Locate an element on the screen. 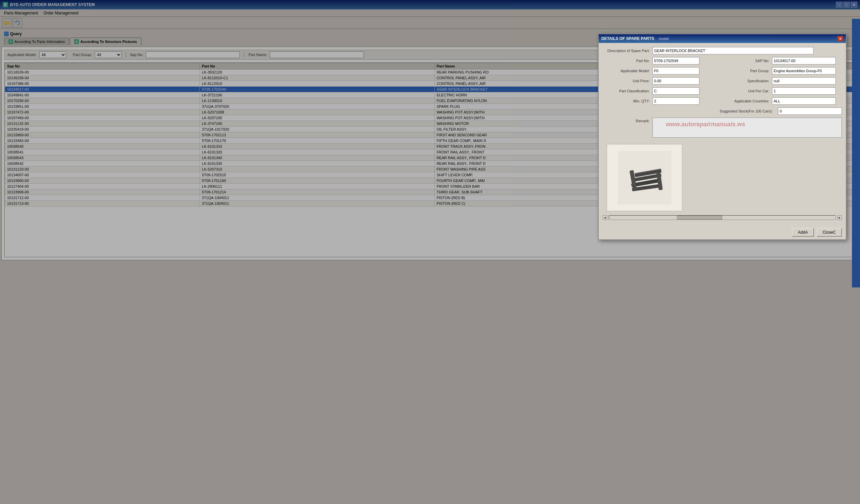  part-classification-label: Part Classification: is located at coordinates (626, 91).